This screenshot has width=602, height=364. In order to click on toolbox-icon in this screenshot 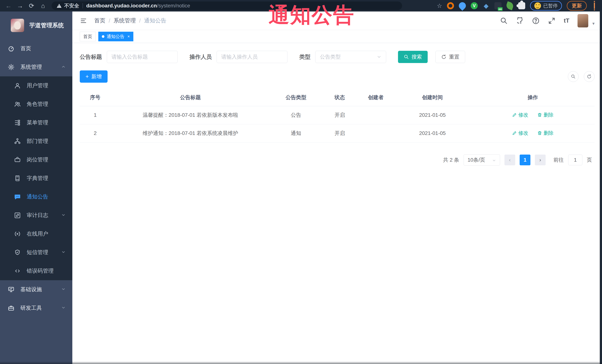, I will do `click(11, 308)`.